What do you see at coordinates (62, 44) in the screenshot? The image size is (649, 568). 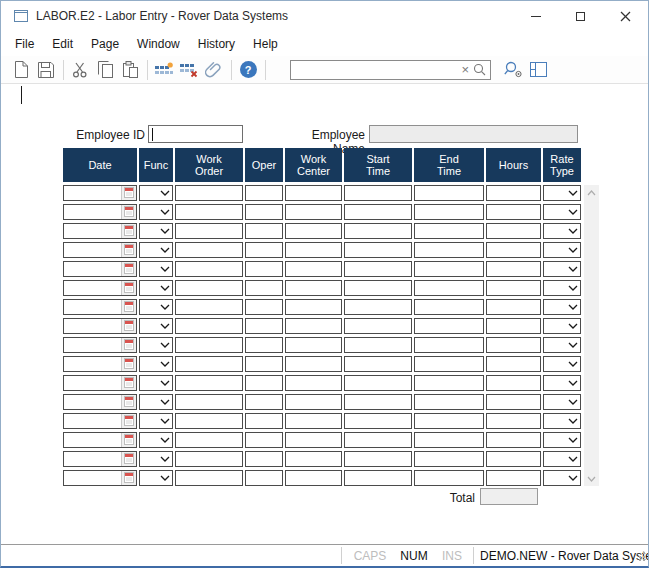 I see `menu-edit: Edit` at bounding box center [62, 44].